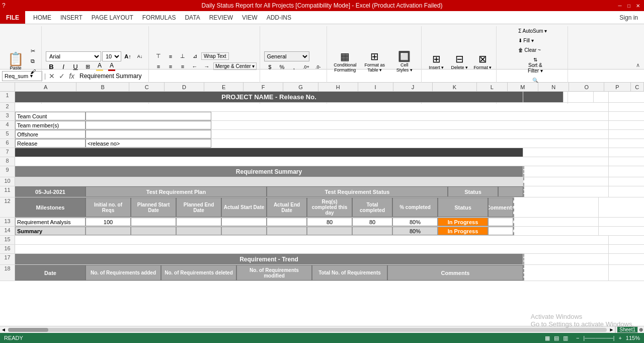  Describe the element at coordinates (637, 87) in the screenshot. I see `col-q: C` at that location.